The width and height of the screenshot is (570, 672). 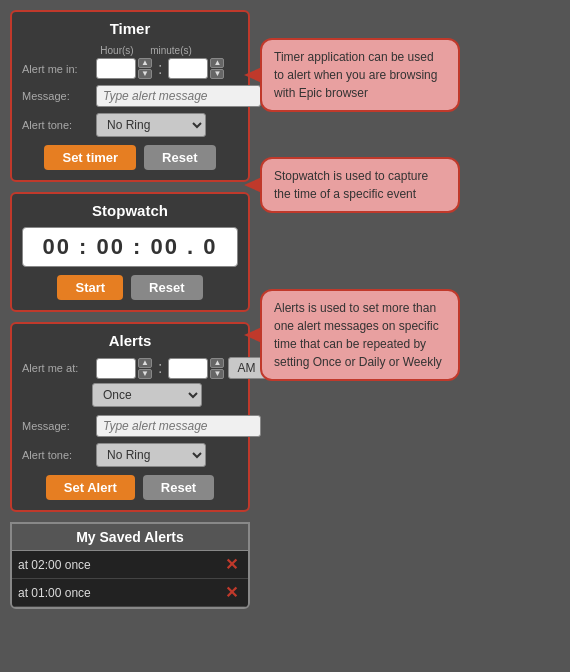 I want to click on hour-col-label: Hour(s), so click(x=117, y=50).